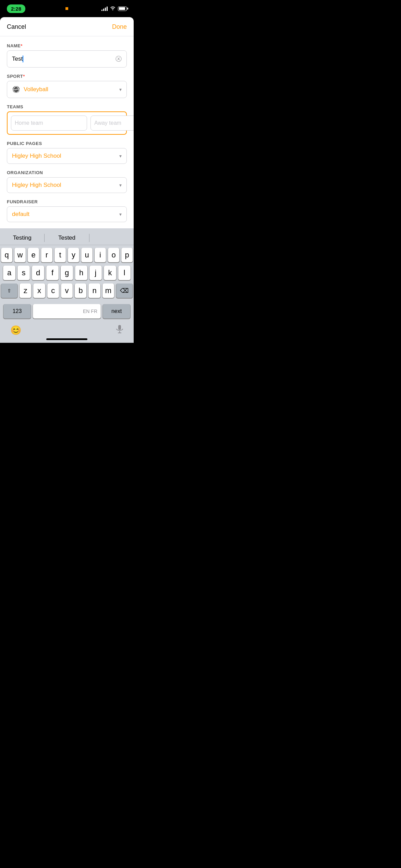 This screenshot has height=868, width=401. Describe the element at coordinates (67, 152) in the screenshot. I see `public-pages-field-group: PUBLIC PAGES Higley High School ▾` at that location.